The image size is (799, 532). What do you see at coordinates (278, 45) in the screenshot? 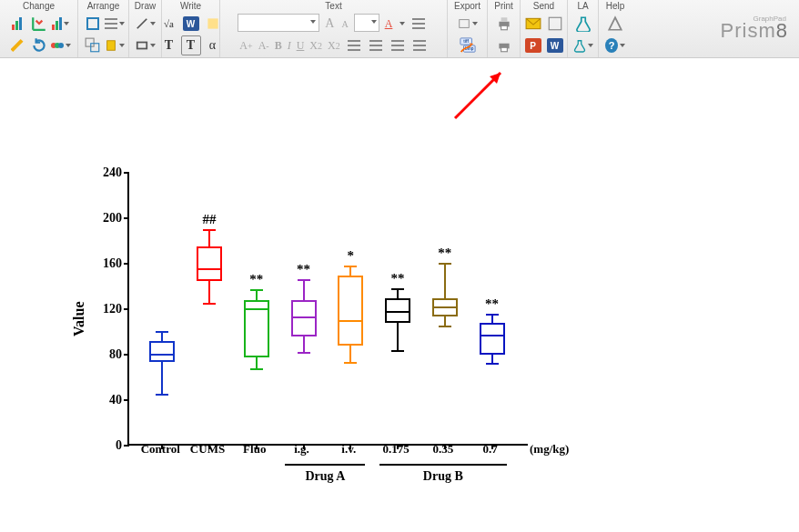
I see `bold-button: B` at bounding box center [278, 45].